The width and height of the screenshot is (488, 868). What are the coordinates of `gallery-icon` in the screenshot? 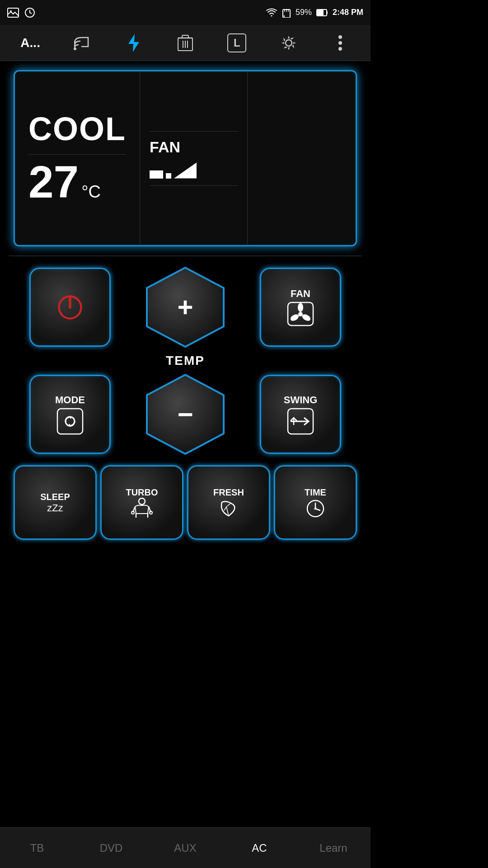 It's located at (13, 13).